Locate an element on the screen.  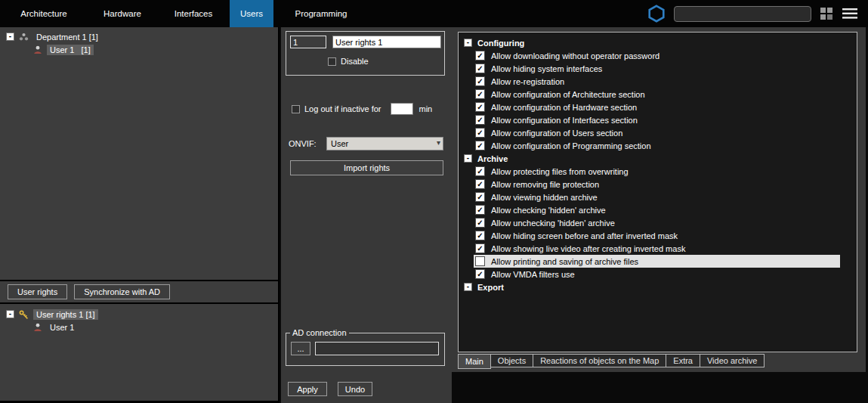
onvif-dropdown: User ▾ is located at coordinates (385, 144).